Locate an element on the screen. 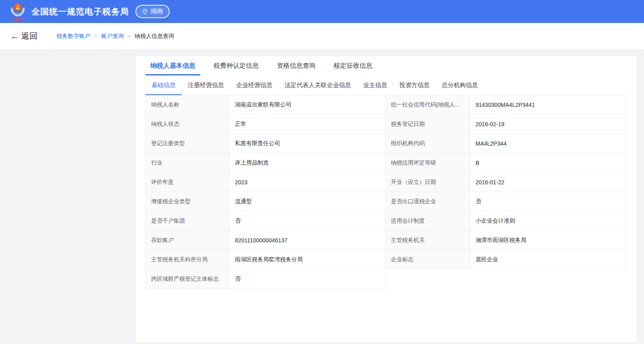  region-badge: 湖南 is located at coordinates (152, 11).